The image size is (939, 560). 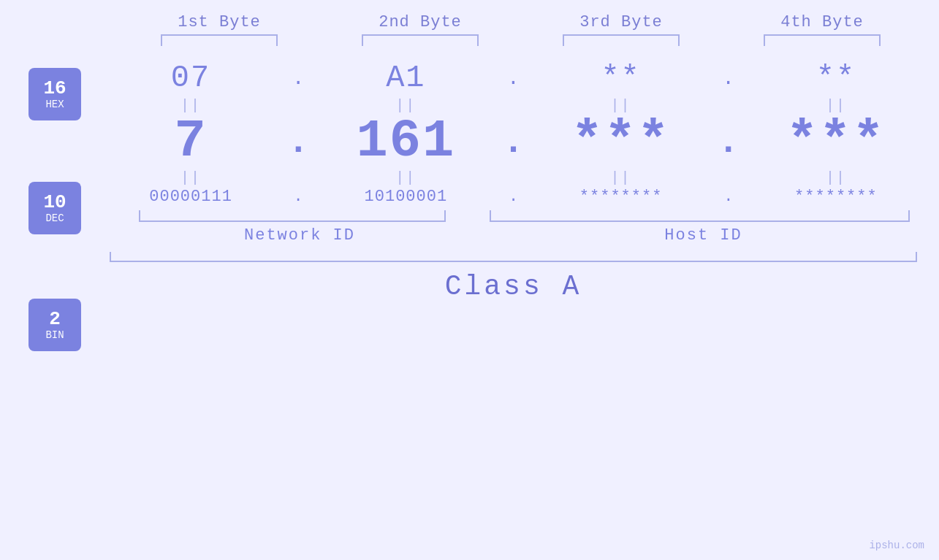 I want to click on dec-row: 7 . 161 . *** . ***, so click(x=513, y=142).